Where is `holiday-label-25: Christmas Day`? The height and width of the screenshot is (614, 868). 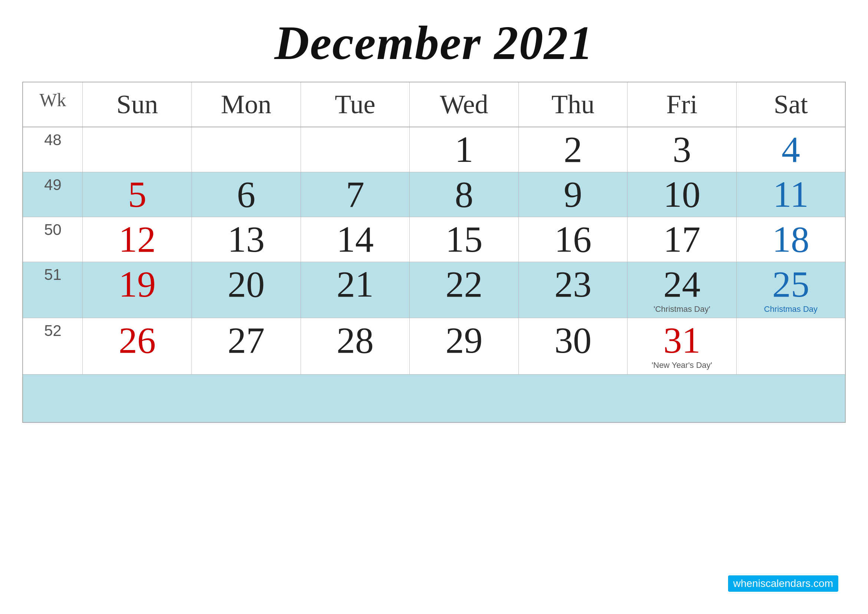
holiday-label-25: Christmas Day is located at coordinates (791, 309).